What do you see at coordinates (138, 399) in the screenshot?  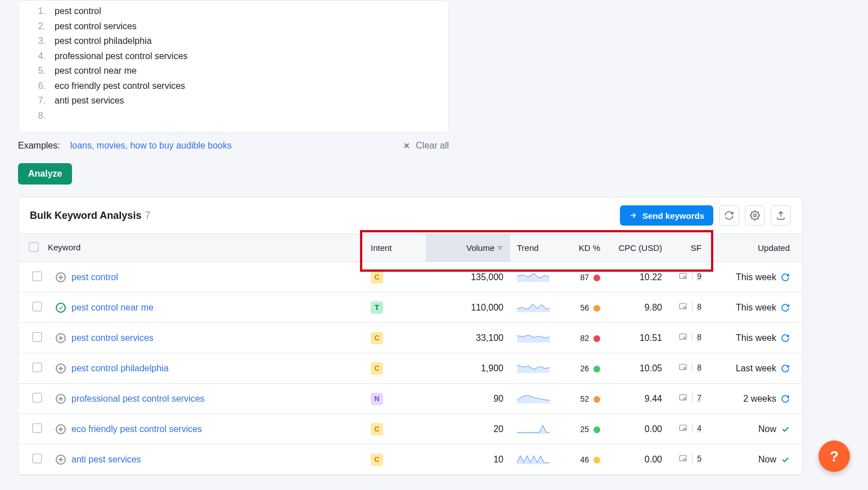 I see `keyword-link: professional pest control services` at bounding box center [138, 399].